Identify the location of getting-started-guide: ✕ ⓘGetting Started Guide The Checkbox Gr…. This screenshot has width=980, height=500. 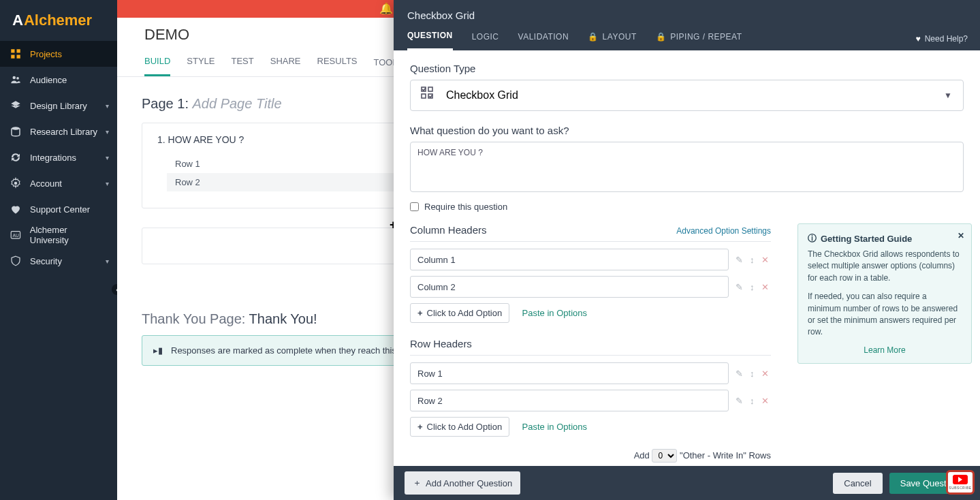
(885, 294).